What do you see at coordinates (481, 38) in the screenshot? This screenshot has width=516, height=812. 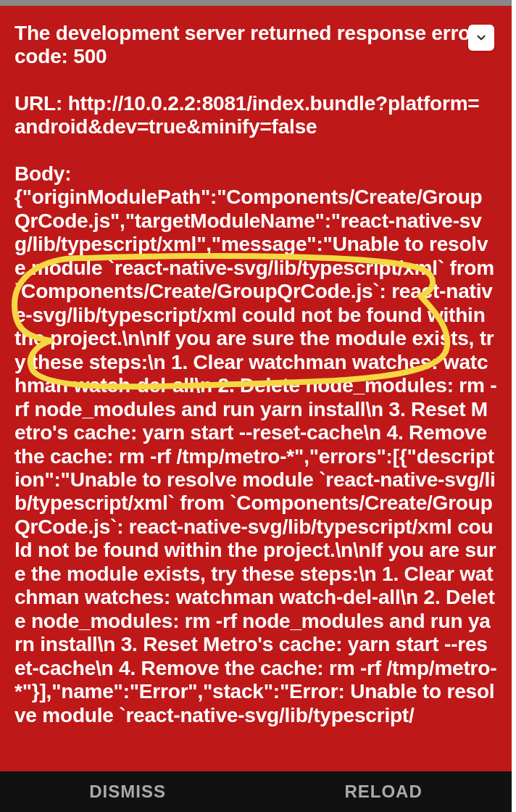 I see `chevron-down-icon` at bounding box center [481, 38].